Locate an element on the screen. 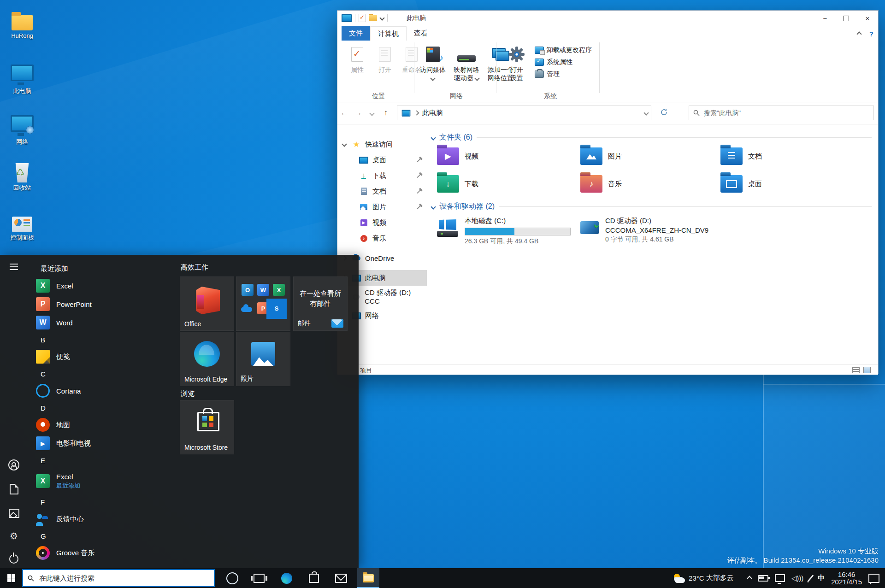  breadcrumb: 此电脑 is located at coordinates (432, 113).